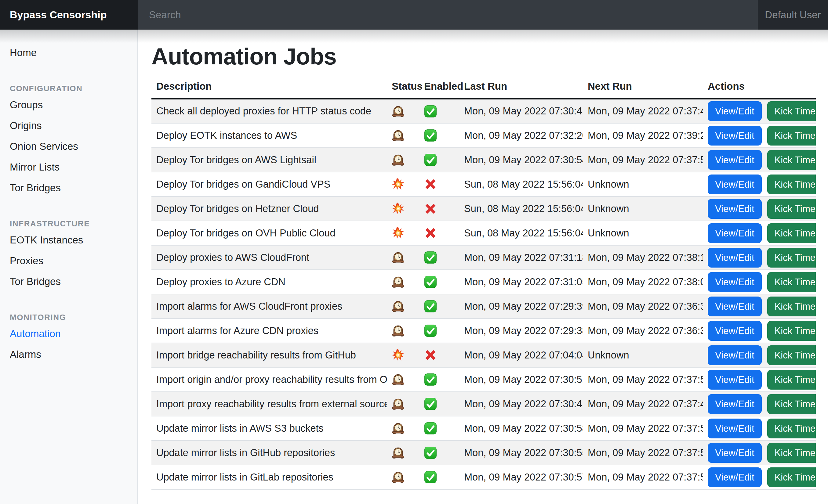  What do you see at coordinates (759, 88) in the screenshot?
I see `column-header-actions: Actions` at bounding box center [759, 88].